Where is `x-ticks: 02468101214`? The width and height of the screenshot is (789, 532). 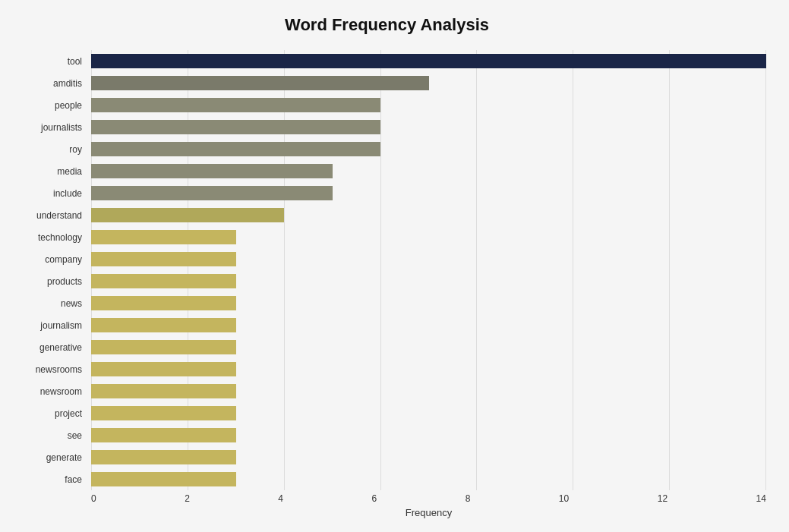 x-ticks: 02468101214 is located at coordinates (428, 499).